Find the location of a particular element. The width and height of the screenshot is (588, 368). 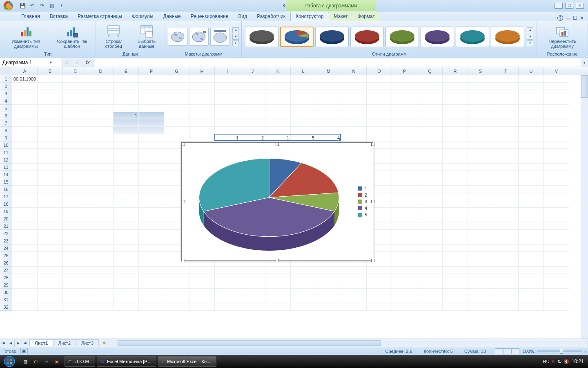

tray-clock: 10:21 is located at coordinates (578, 361).